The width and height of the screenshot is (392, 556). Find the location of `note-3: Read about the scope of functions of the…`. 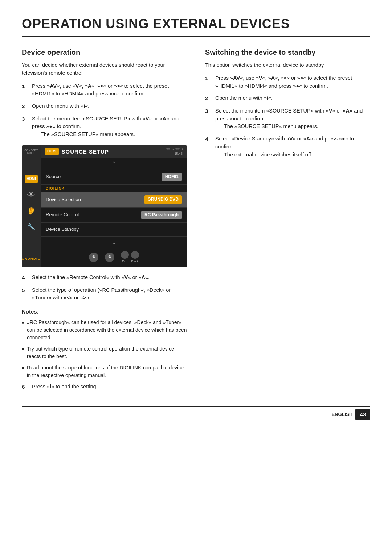

note-3: Read about the scope of functions of the… is located at coordinates (105, 372).